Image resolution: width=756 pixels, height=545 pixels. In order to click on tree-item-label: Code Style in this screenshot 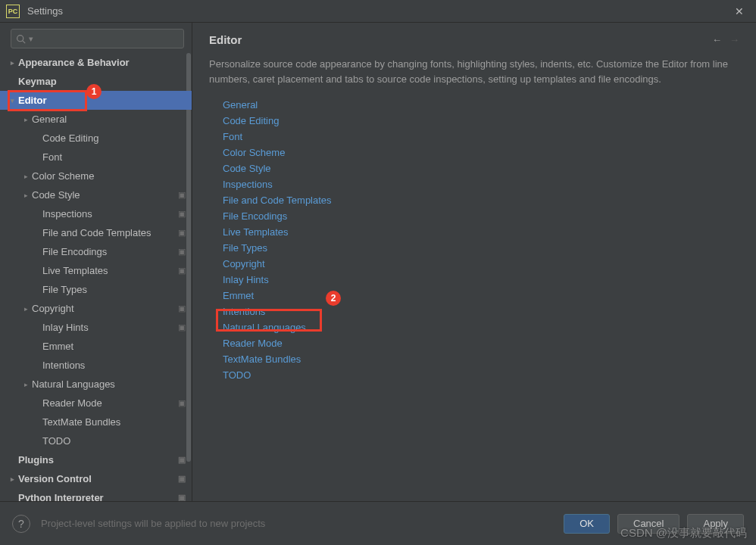, I will do `click(105, 195)`.